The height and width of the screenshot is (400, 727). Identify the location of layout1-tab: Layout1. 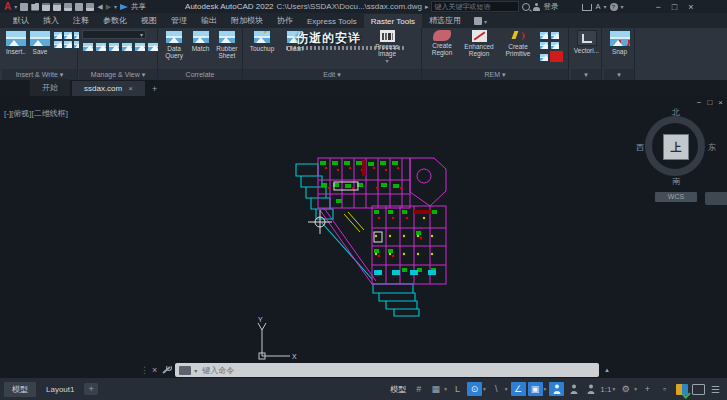
(60, 390).